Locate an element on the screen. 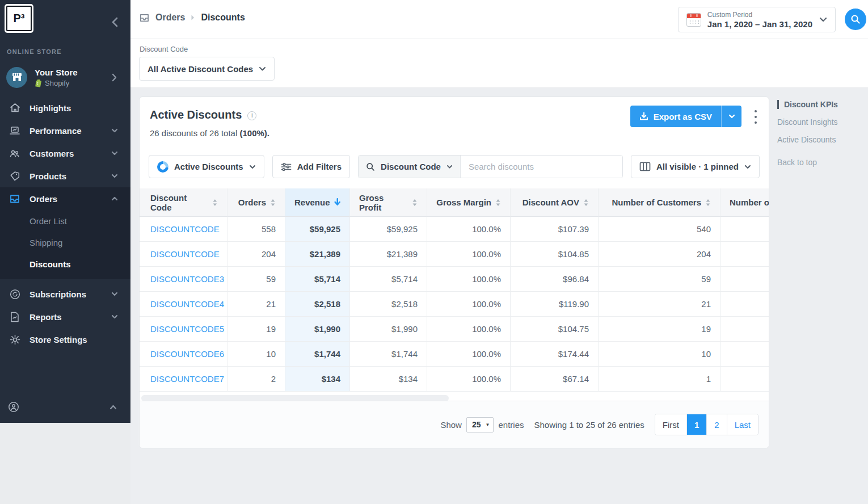  orders-cell: 59 is located at coordinates (256, 279).